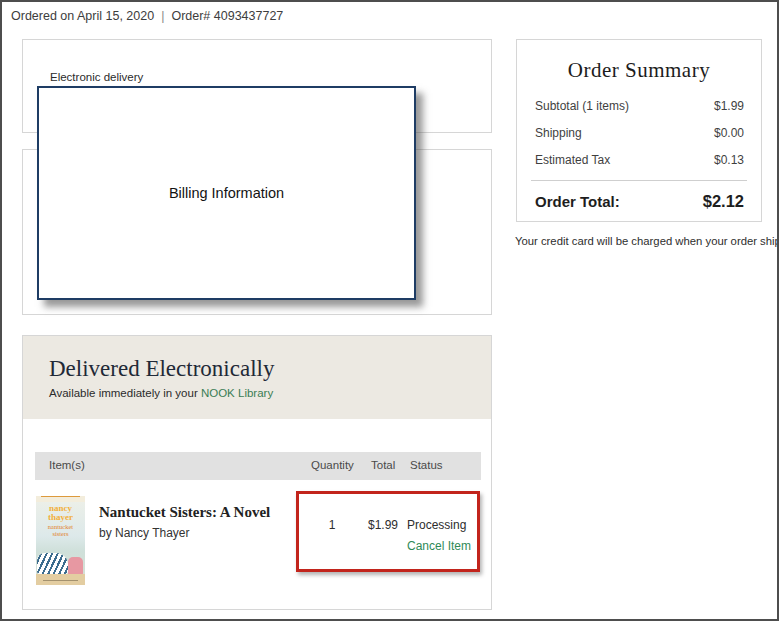  I want to click on credit-card-charge-note: Your credit card will be charged when yo…, so click(647, 241).